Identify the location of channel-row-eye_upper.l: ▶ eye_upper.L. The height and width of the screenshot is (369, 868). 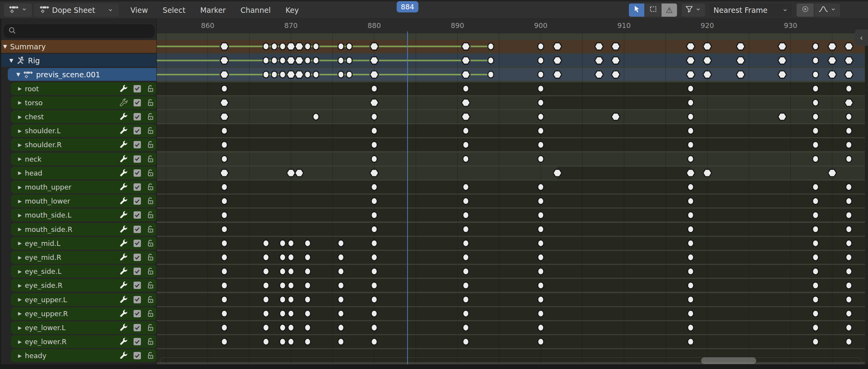
(84, 300).